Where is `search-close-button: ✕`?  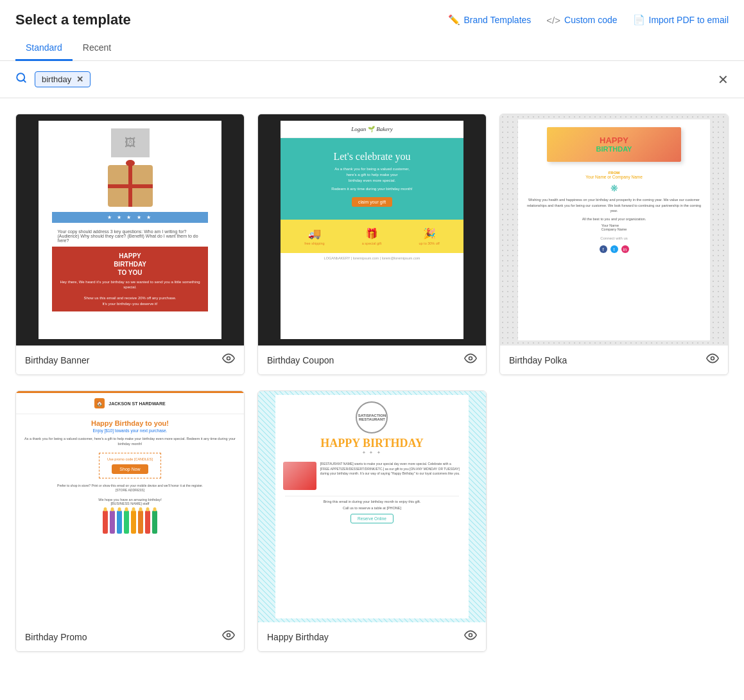 search-close-button: ✕ is located at coordinates (723, 80).